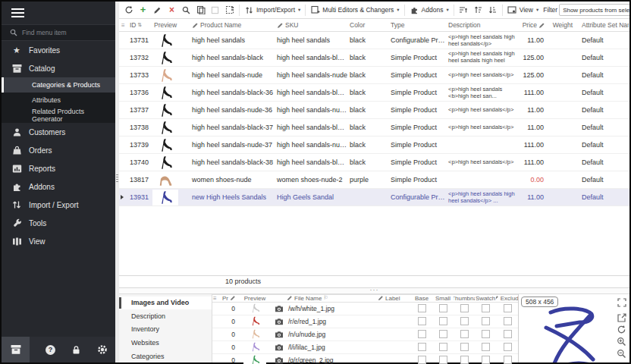 The width and height of the screenshot is (631, 364). Describe the element at coordinates (366, 322) in the screenshot. I see `image-row: 0/r/e/red_1.jpg` at that location.